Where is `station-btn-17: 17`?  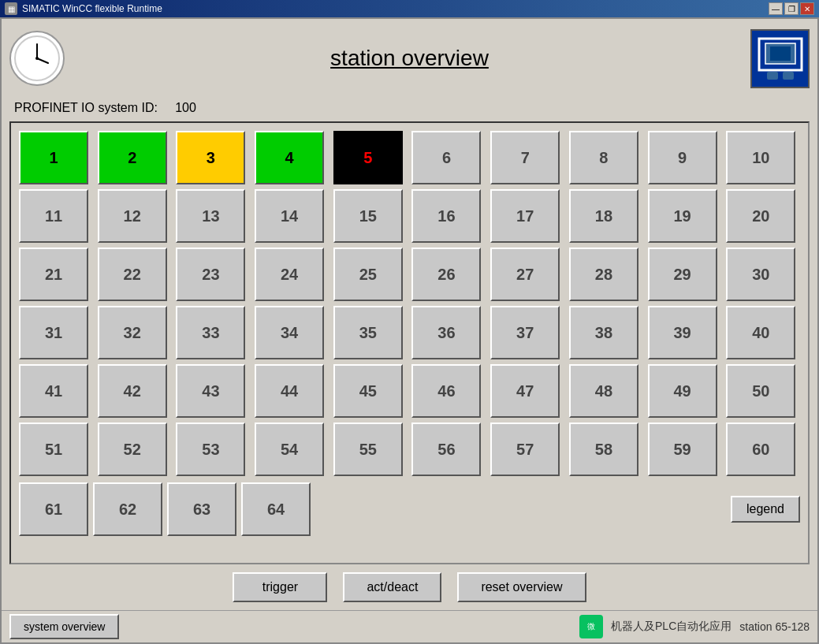
station-btn-17: 17 is located at coordinates (525, 216).